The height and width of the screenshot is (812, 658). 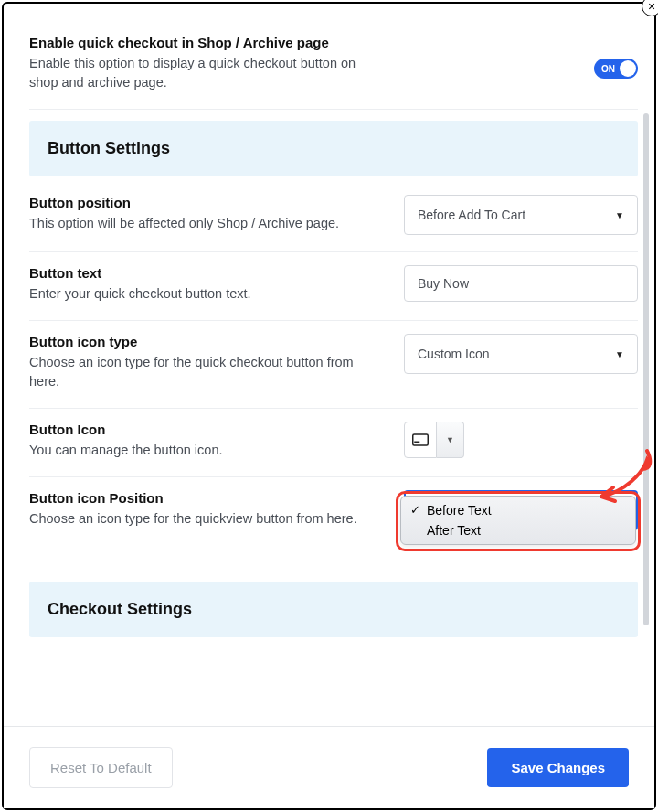 I want to click on dropdown-menu: Before Text After Text, so click(x=518, y=520).